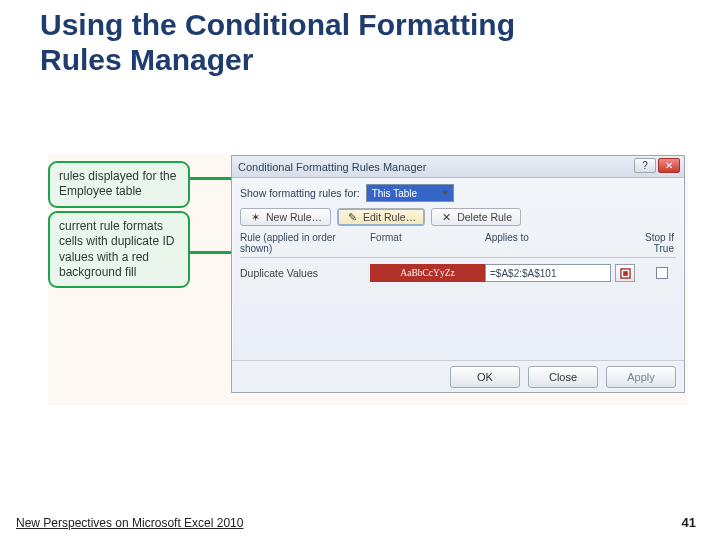  Describe the element at coordinates (410, 193) in the screenshot. I see `scope-select: This Table` at that location.